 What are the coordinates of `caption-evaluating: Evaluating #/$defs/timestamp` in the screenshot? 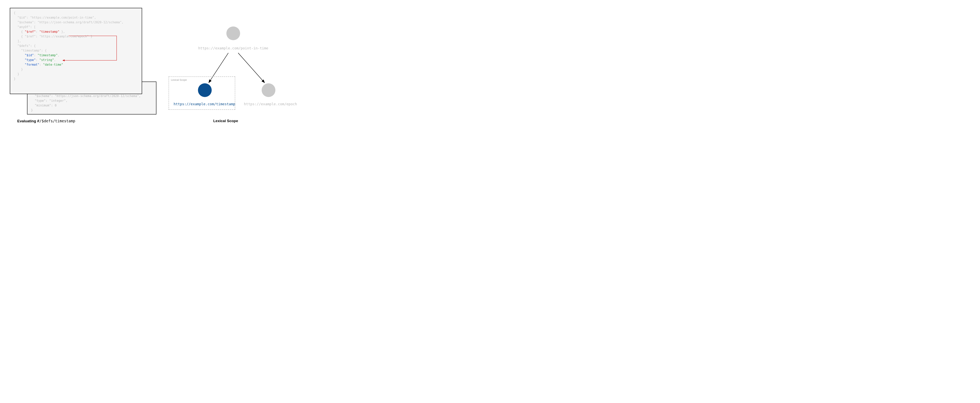 It's located at (46, 121).